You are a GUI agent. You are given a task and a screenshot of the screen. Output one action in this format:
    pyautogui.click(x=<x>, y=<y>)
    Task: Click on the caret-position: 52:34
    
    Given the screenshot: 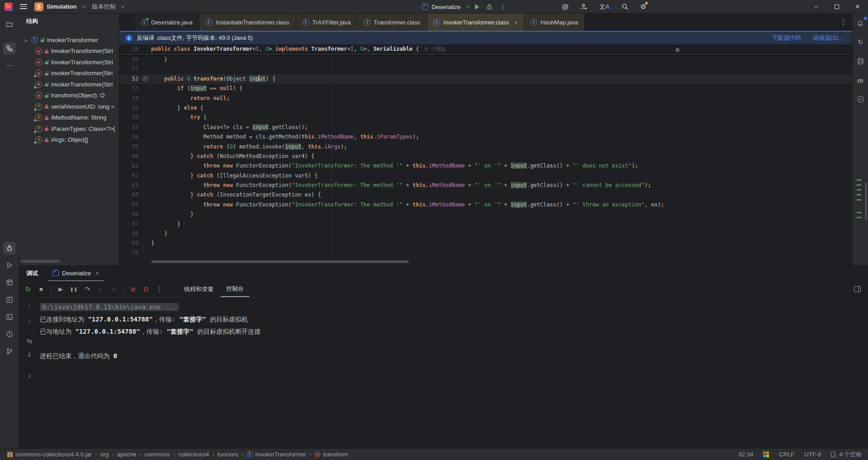 What is the action you would take?
    pyautogui.click(x=746, y=455)
    